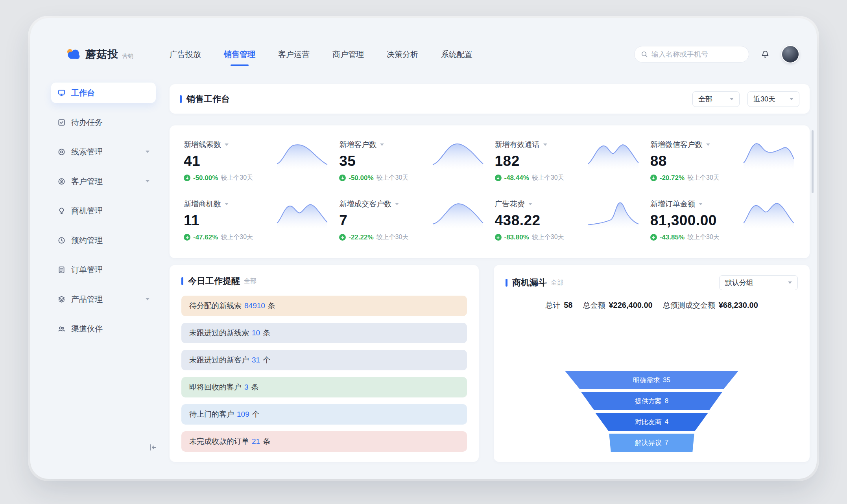 The image size is (847, 504). Describe the element at coordinates (790, 54) in the screenshot. I see `user-avatar` at that location.